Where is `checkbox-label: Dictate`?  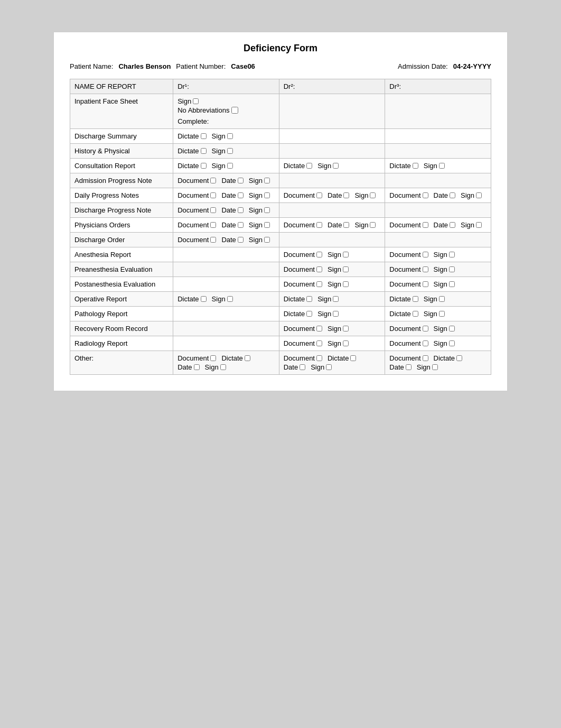 checkbox-label: Dictate is located at coordinates (188, 136).